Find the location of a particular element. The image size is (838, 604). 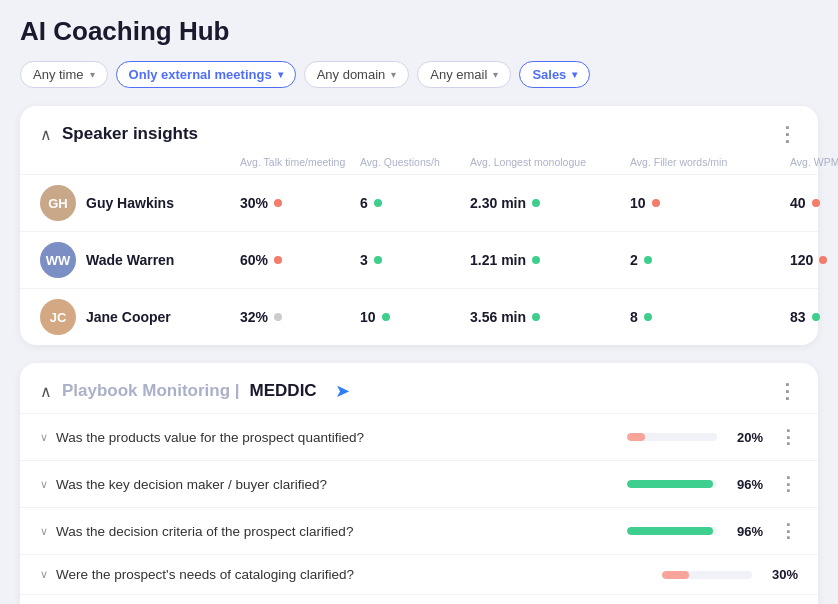

playbook-question: Was the key decision maker / buyer clari… is located at coordinates (192, 484).